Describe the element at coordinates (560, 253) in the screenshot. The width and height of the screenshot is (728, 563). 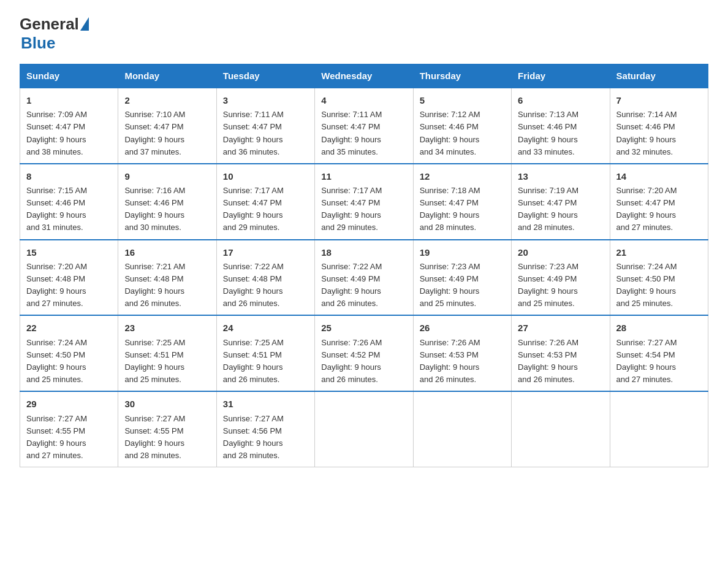
I see `day-number: 20` at that location.